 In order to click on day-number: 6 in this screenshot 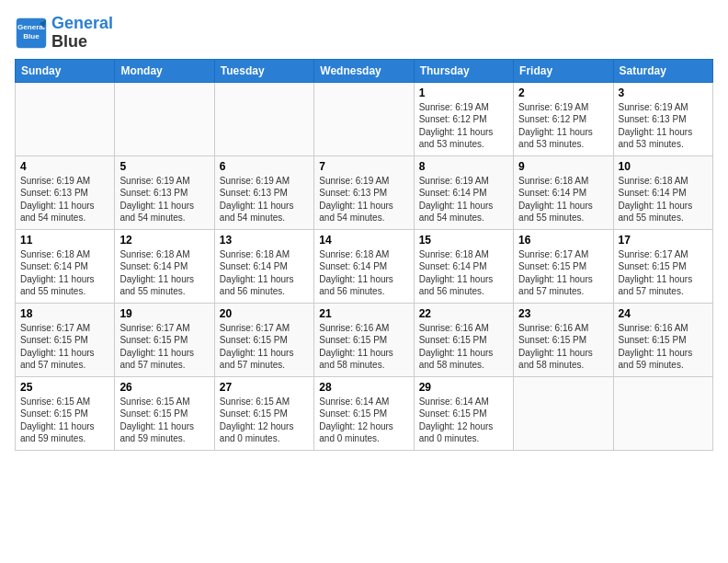, I will do `click(265, 167)`.